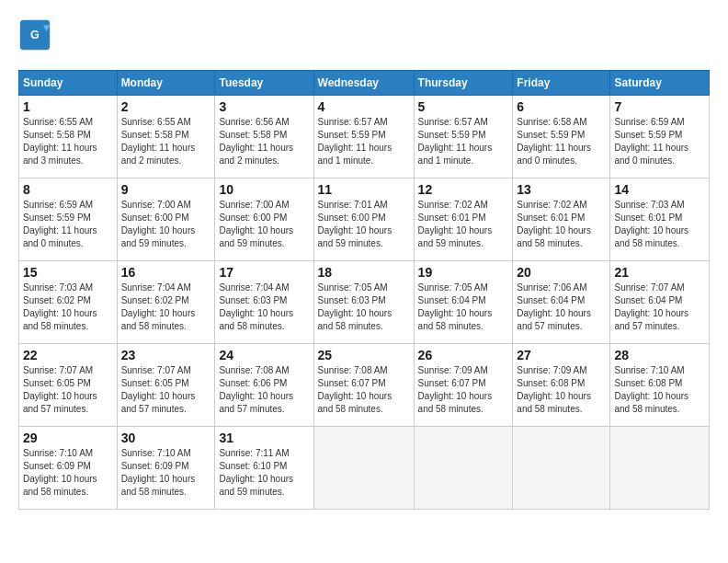 Image resolution: width=728 pixels, height=563 pixels. Describe the element at coordinates (463, 137) in the screenshot. I see `calendar-day-5: 5 Sunrise: 6:57 AMSunset: 5:59 PMDayligh…` at that location.